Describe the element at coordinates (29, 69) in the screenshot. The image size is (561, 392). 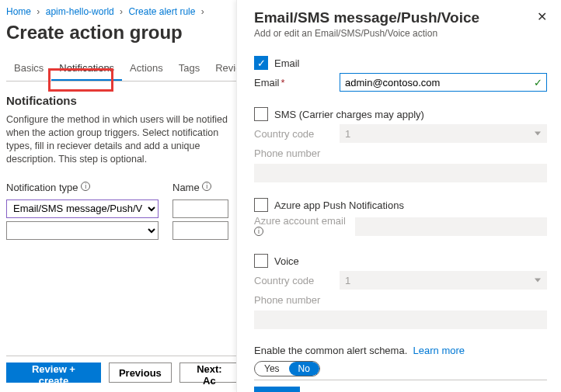
I see `tab-basics: Basics` at that location.